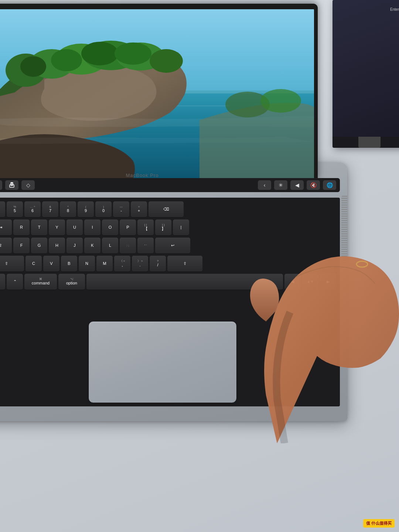  I want to click on key-period: 》 > ., so click(140, 264).